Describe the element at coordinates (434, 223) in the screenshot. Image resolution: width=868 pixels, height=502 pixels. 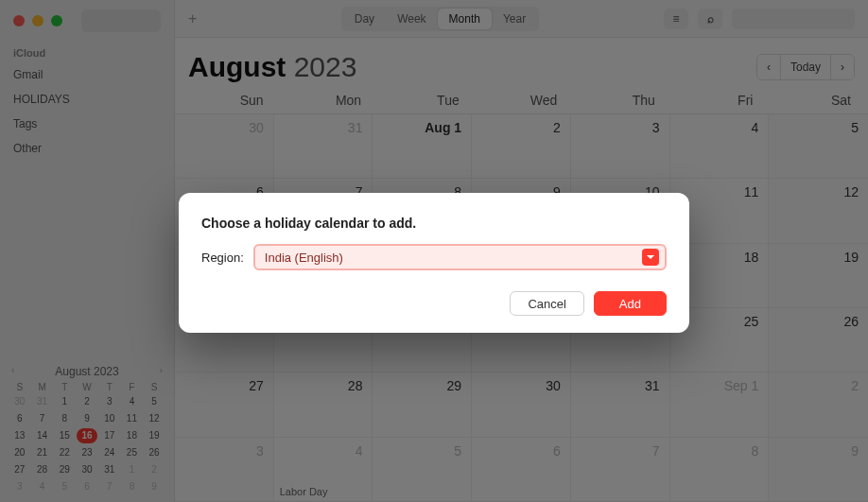
I see `dialog-title: Choose a holiday calendar to add.` at that location.